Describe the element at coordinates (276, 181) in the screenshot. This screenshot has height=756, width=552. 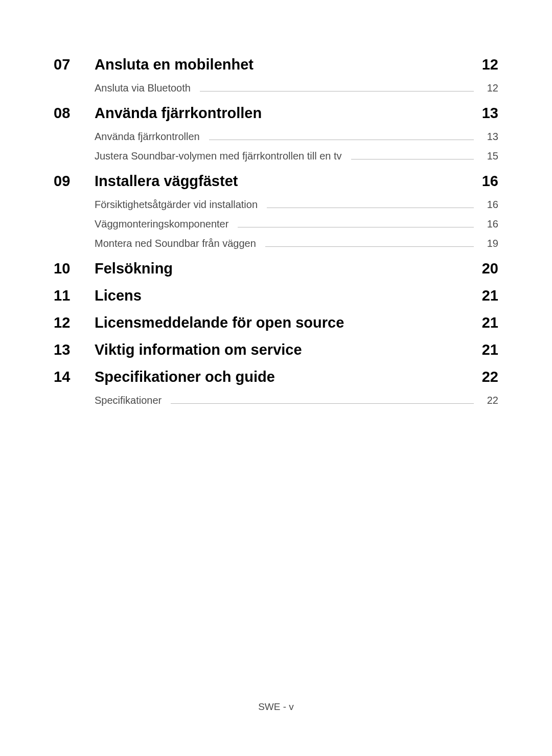
I see `toc-section-row: 09Installera väggfästet16` at that location.